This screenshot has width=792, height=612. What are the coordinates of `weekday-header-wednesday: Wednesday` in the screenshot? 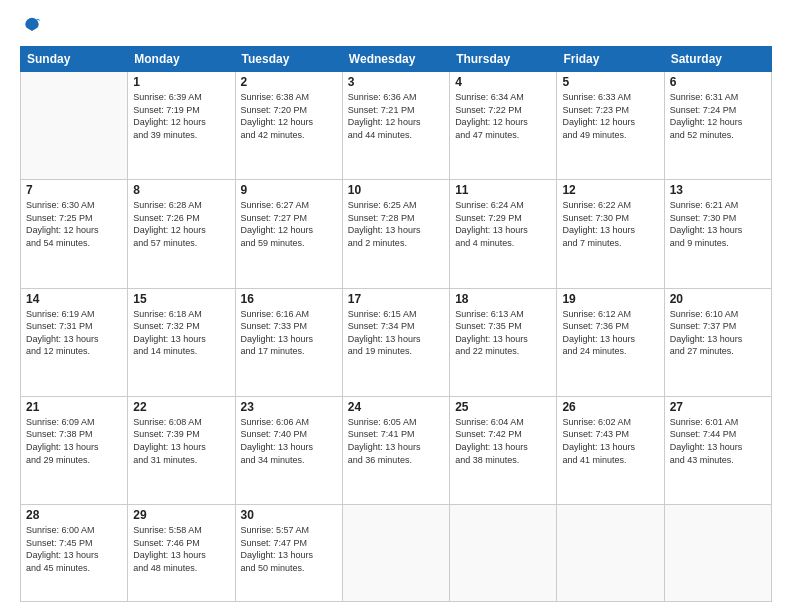 It's located at (396, 60).